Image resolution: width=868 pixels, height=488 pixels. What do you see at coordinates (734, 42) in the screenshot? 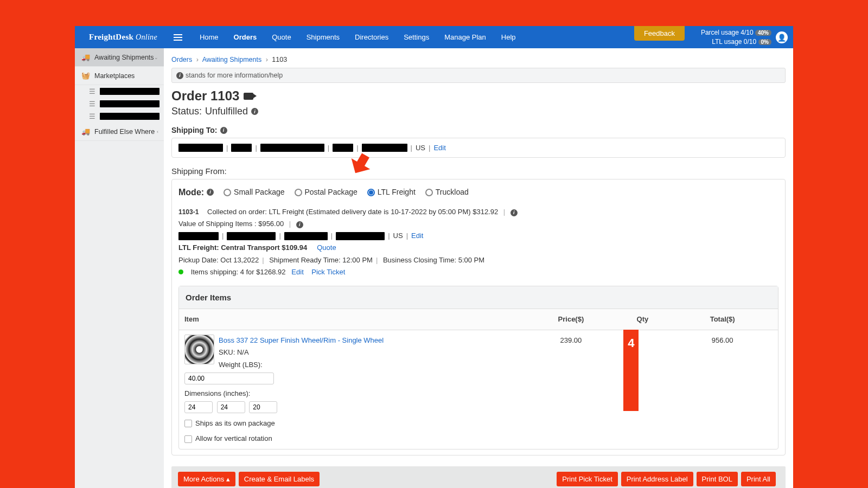
I see `ltl-usage-label: LTL usage 0/10` at bounding box center [734, 42].